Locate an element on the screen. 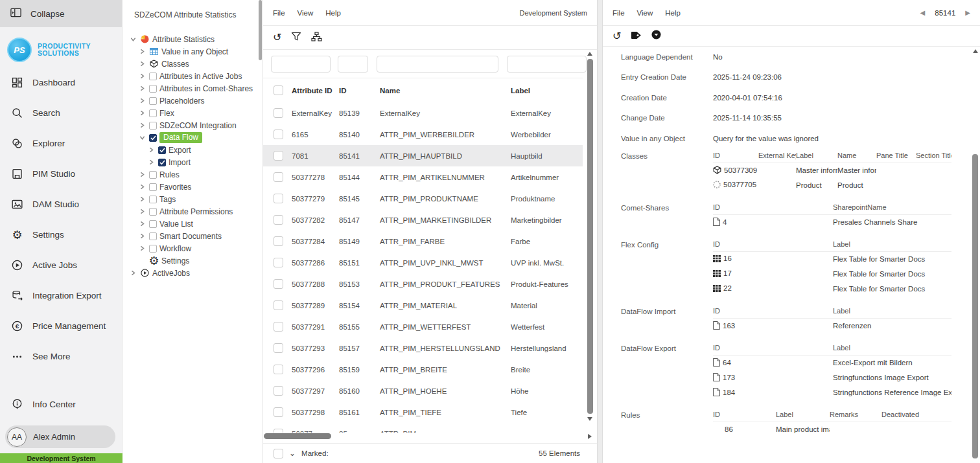  table-row: 5037729385157ATTR_PIM_HERSTELLUNGSLANDHe… is located at coordinates (423, 348).